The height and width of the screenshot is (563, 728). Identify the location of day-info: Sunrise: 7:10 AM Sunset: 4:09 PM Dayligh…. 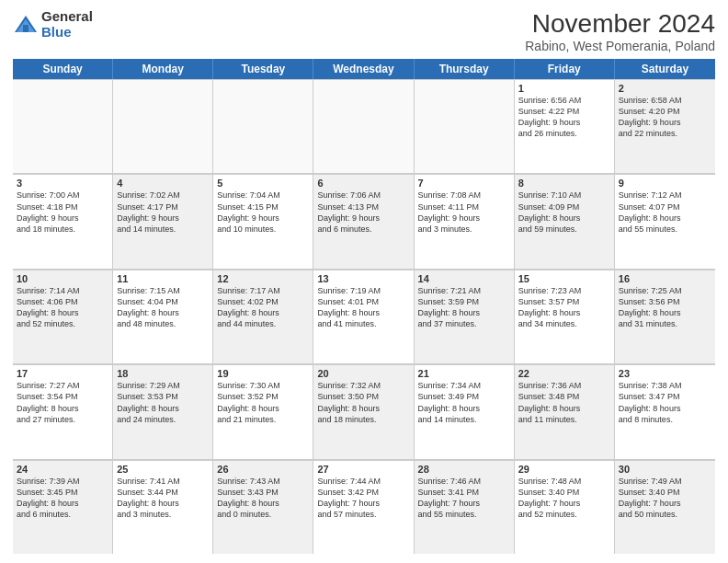
(564, 212).